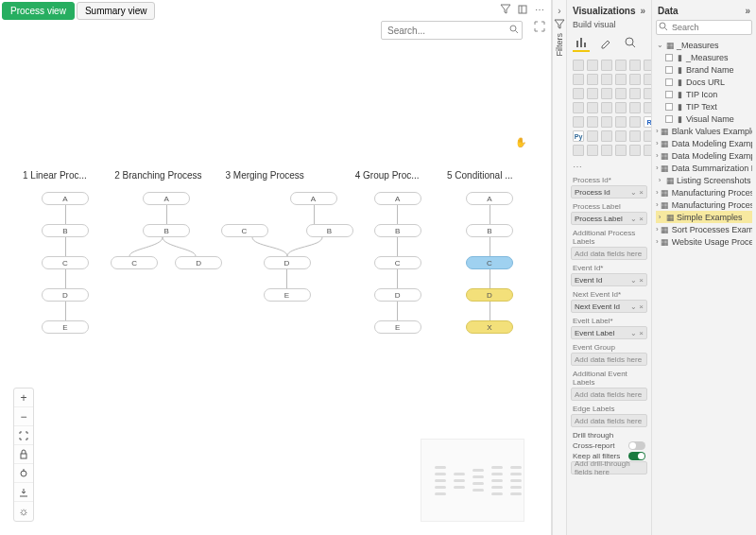 This screenshot has width=756, height=535. Describe the element at coordinates (65, 327) in the screenshot. I see `process-node: E` at that location.